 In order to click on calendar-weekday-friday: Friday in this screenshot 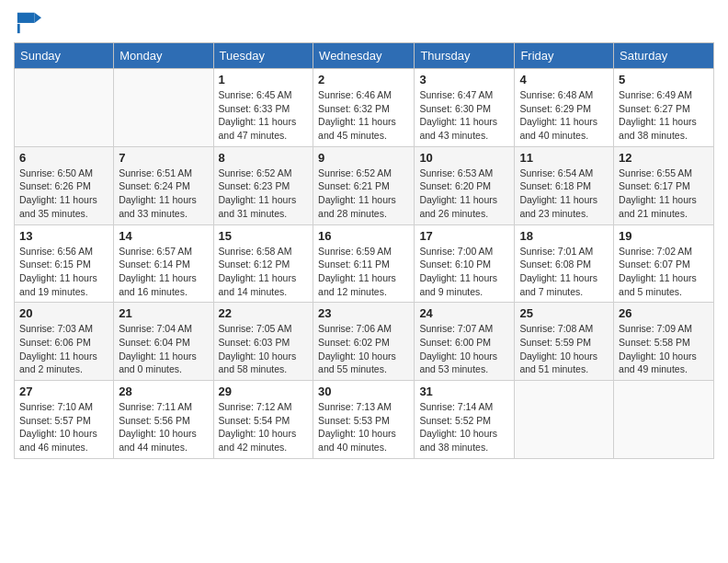, I will do `click(564, 56)`.